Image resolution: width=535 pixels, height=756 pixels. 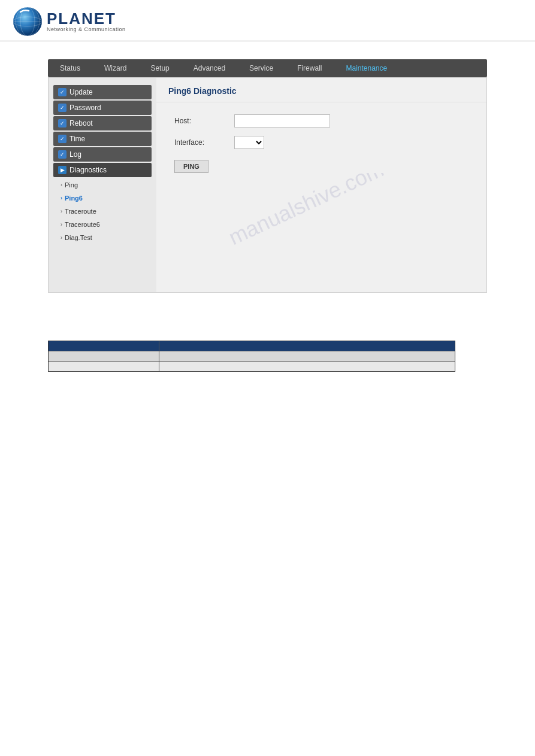 I want to click on logo-planet-label: PLANET, so click(x=86, y=19).